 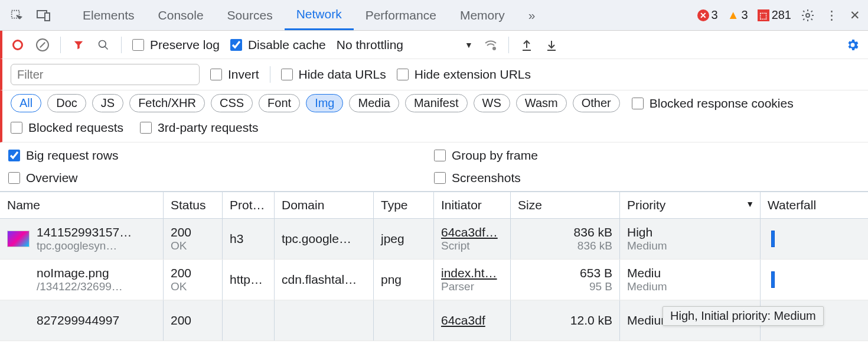 What do you see at coordinates (434, 130) in the screenshot?
I see `blocked-row: Blocked requests 3rd-party requests` at bounding box center [434, 130].